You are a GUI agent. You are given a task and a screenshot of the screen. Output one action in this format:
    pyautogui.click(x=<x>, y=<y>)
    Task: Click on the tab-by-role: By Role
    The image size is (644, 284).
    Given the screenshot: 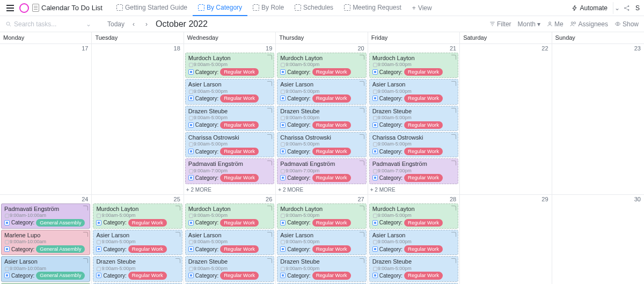 What is the action you would take?
    pyautogui.click(x=268, y=8)
    